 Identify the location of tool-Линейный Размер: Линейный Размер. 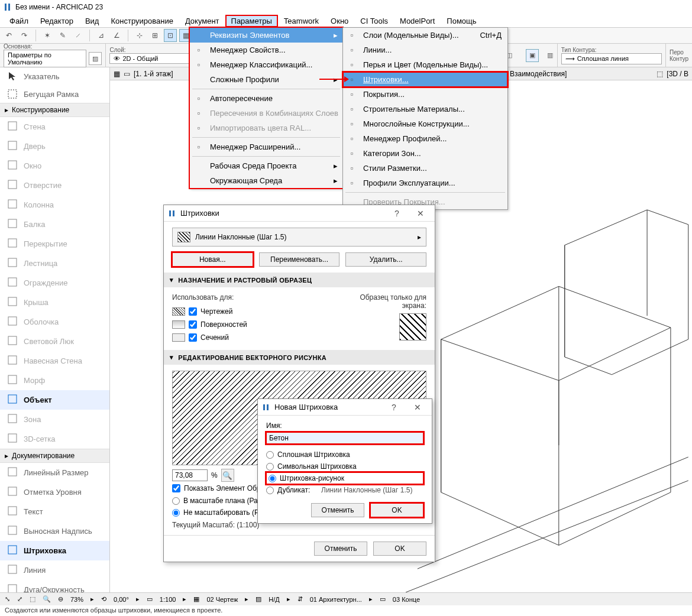
(54, 473).